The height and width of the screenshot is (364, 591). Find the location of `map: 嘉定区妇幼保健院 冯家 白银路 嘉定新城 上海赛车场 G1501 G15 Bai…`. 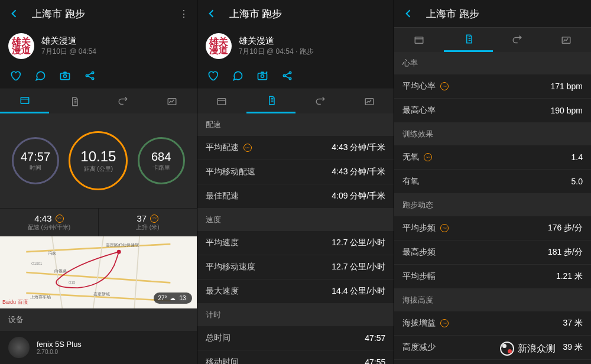

map: 嘉定区妇幼保健院 冯家 白银路 嘉定新城 上海赛车场 G1501 G15 Bai… is located at coordinates (98, 272).